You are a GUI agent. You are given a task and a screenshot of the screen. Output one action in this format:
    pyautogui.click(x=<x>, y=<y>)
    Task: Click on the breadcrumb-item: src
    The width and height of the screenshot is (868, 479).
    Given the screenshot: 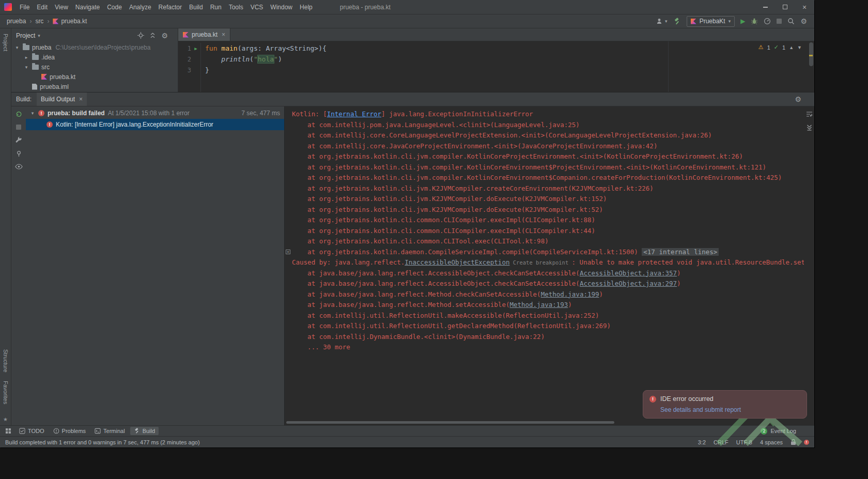 What is the action you would take?
    pyautogui.click(x=39, y=21)
    